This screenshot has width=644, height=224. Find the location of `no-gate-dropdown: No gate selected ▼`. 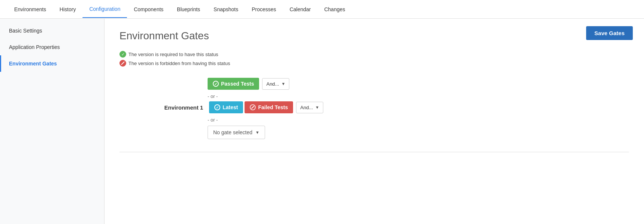

no-gate-dropdown: No gate selected ▼ is located at coordinates (236, 132).